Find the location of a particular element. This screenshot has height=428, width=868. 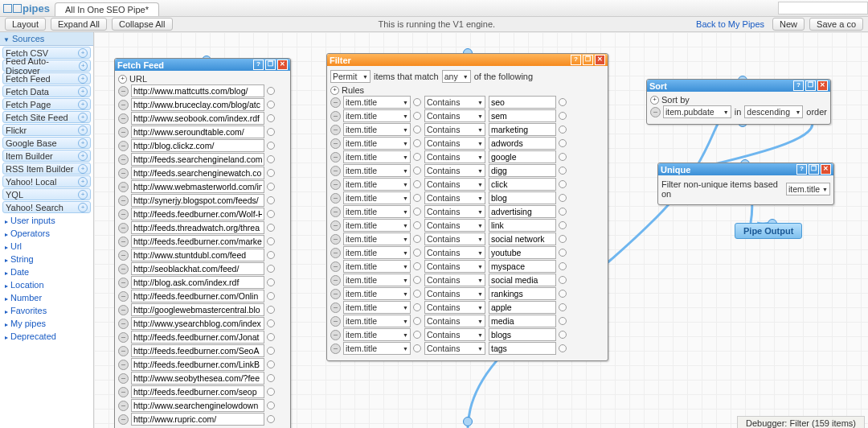

sidebar-module-3: Fetch Data+ is located at coordinates (47, 92).